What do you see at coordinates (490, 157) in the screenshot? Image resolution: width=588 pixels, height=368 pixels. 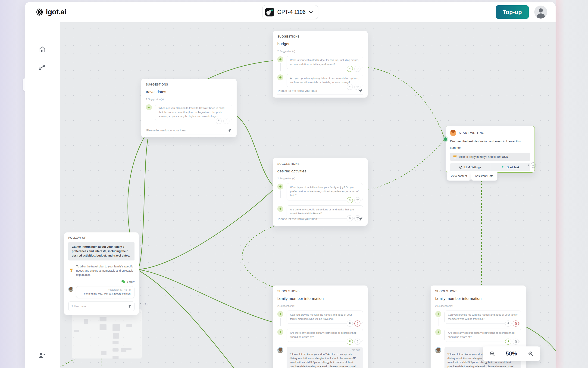 I see `goal-box: Able to enjoy in 5days and fit 10k USD` at bounding box center [490, 157].